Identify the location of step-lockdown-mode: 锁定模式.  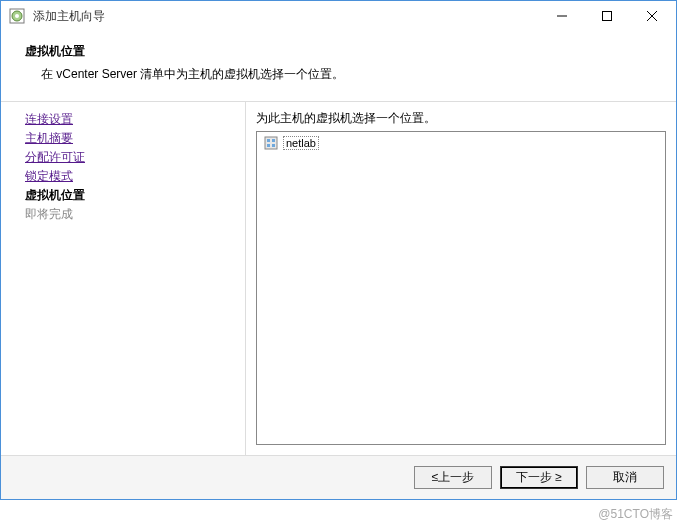
(135, 176).